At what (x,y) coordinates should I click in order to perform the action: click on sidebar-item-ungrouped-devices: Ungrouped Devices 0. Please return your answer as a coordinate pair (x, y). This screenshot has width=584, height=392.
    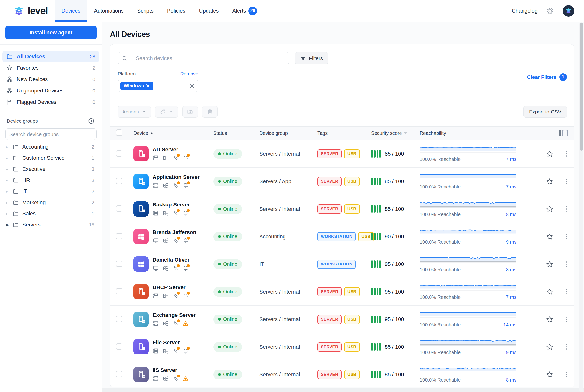
    Looking at the image, I should click on (51, 90).